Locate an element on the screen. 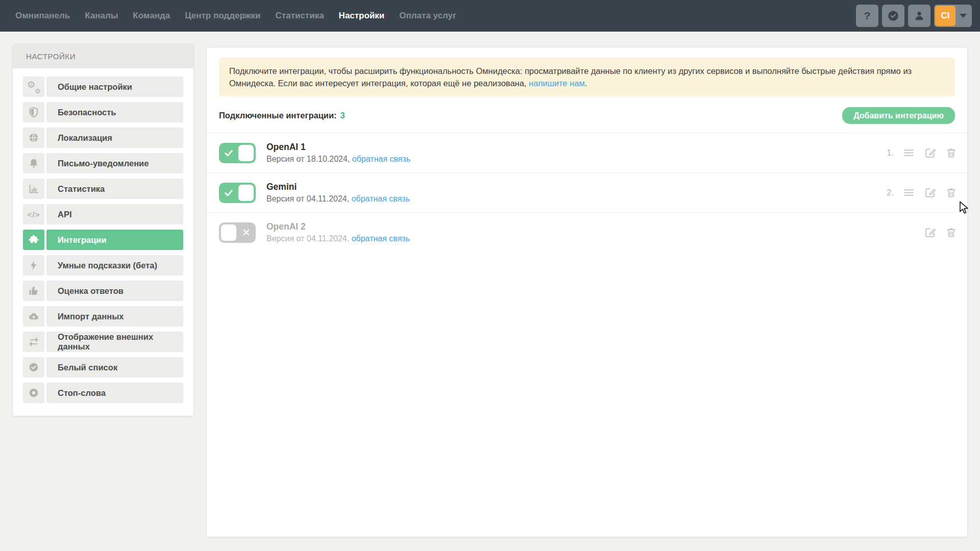  sidebar-item-notification-email: Письмо-уведомление is located at coordinates (103, 163).